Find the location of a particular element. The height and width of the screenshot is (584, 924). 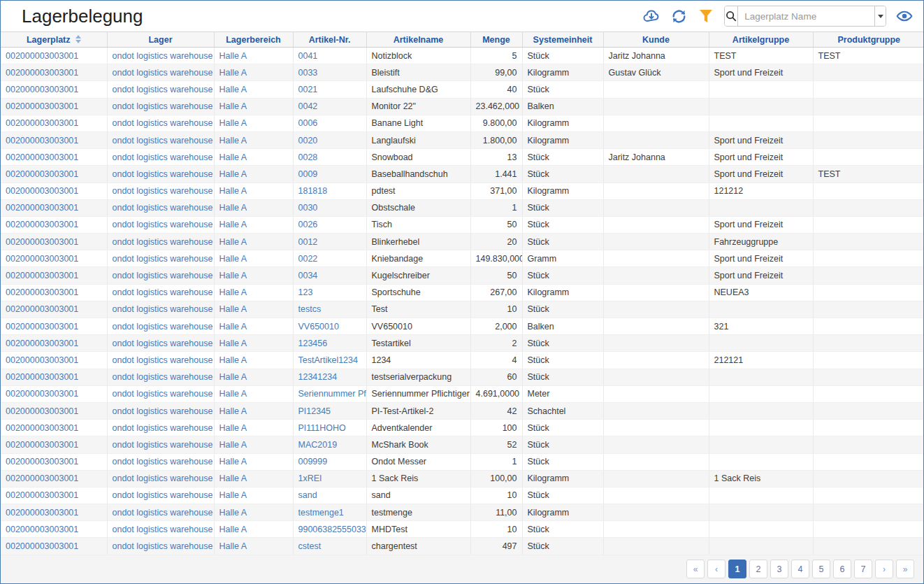

column-header-lager: Lager is located at coordinates (161, 40).